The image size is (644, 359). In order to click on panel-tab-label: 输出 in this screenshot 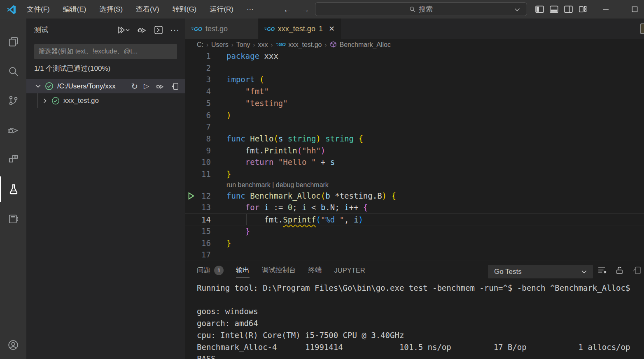, I will do `click(243, 270)`.